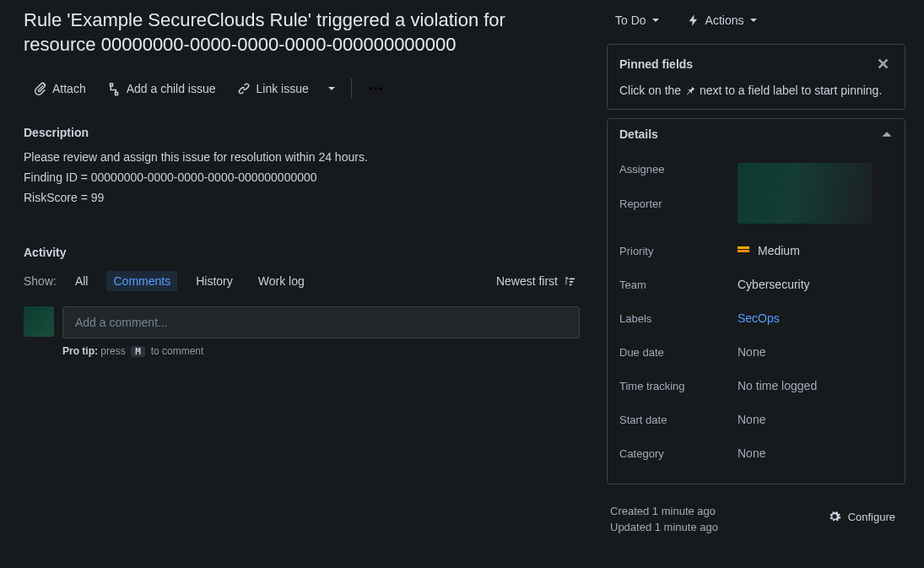 Image resolution: width=924 pixels, height=568 pixels. What do you see at coordinates (862, 517) in the screenshot?
I see `configure-button: Configure` at bounding box center [862, 517].